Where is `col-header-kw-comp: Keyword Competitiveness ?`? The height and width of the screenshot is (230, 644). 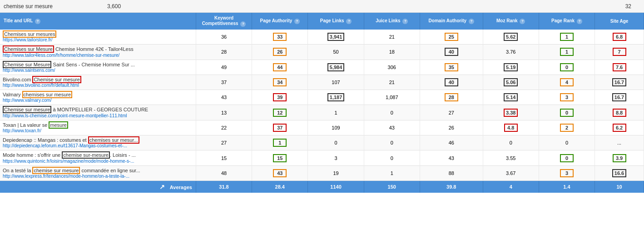 col-header-kw-comp: Keyword Competitiveness ? is located at coordinates (223, 21).